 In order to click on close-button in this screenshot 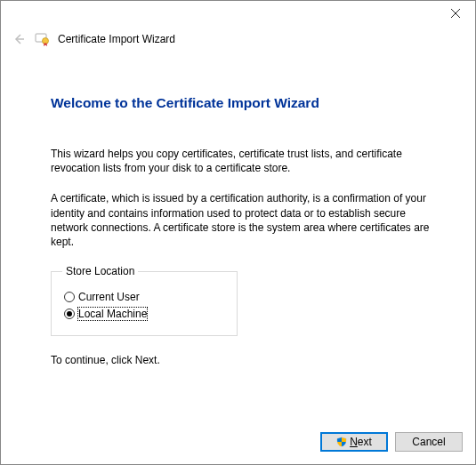, I will do `click(456, 13)`.